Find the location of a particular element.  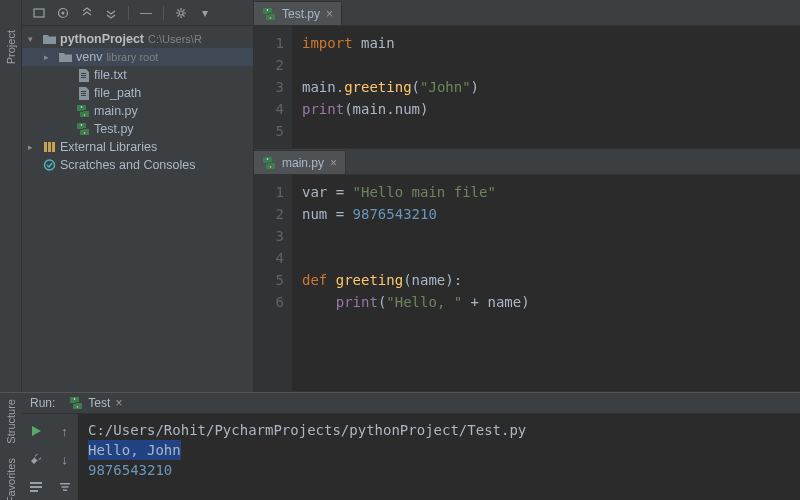

tree-file: Test.py is located at coordinates (138, 129).